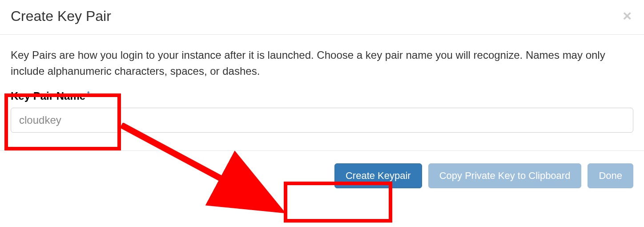 This screenshot has height=227, width=644. Describe the element at coordinates (378, 176) in the screenshot. I see `create-keypair-button: Create Keypair` at that location.